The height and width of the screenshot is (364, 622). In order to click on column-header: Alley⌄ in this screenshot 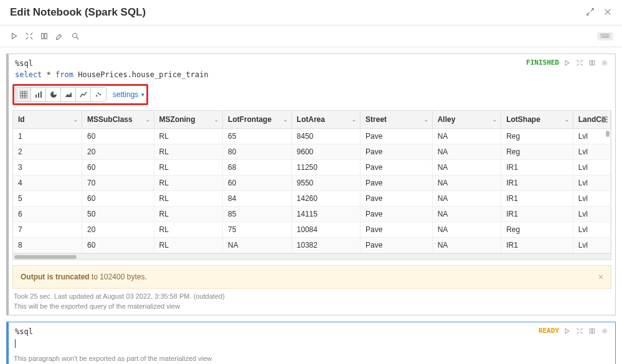, I will do `click(467, 119)`.